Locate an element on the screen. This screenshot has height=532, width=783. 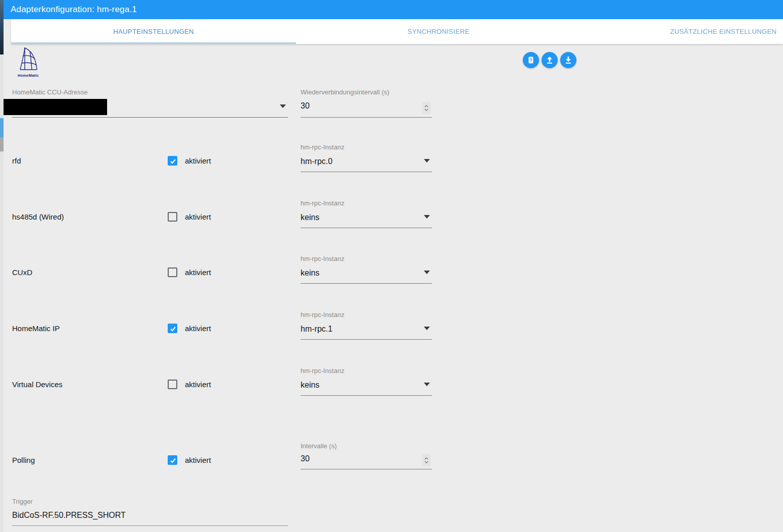
ccu-address-label: HomeMatic CCU-Adresse is located at coordinates (50, 92).